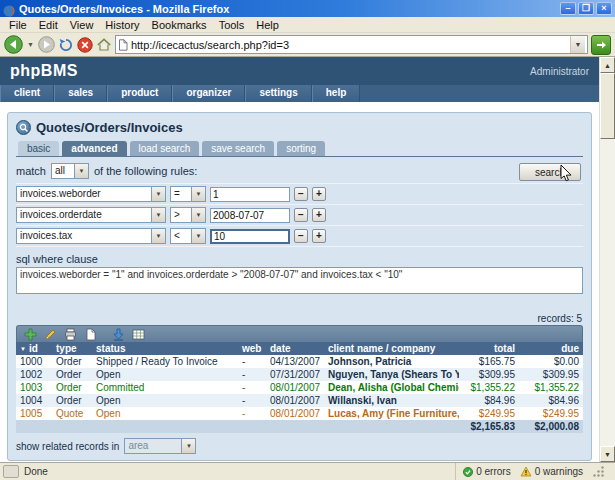 The image size is (615, 480). What do you see at coordinates (551, 348) in the screenshot?
I see `column-header-due: due` at bounding box center [551, 348].